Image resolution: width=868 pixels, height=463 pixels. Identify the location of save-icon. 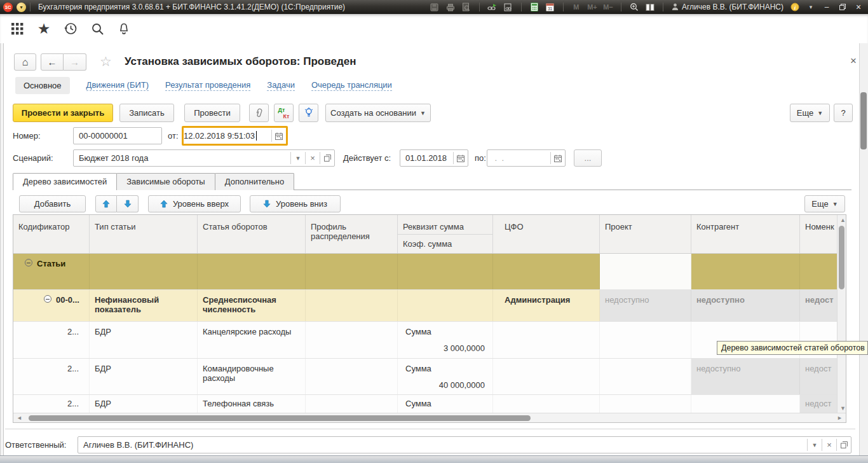
(435, 7).